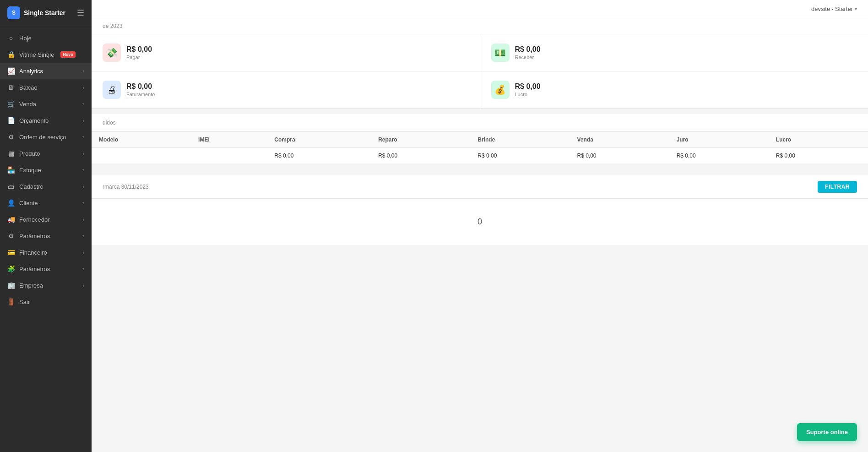 This screenshot has height=452, width=868. Describe the element at coordinates (319, 140) in the screenshot. I see `col-compra: Compra` at that location.